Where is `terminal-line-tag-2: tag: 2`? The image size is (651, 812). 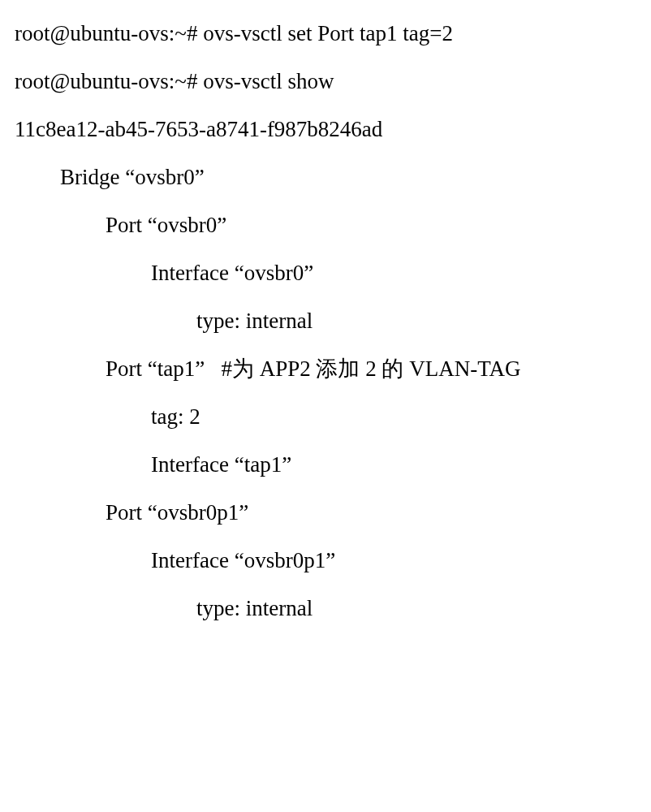
terminal-line-tag-2: tag: 2 is located at coordinates (326, 417).